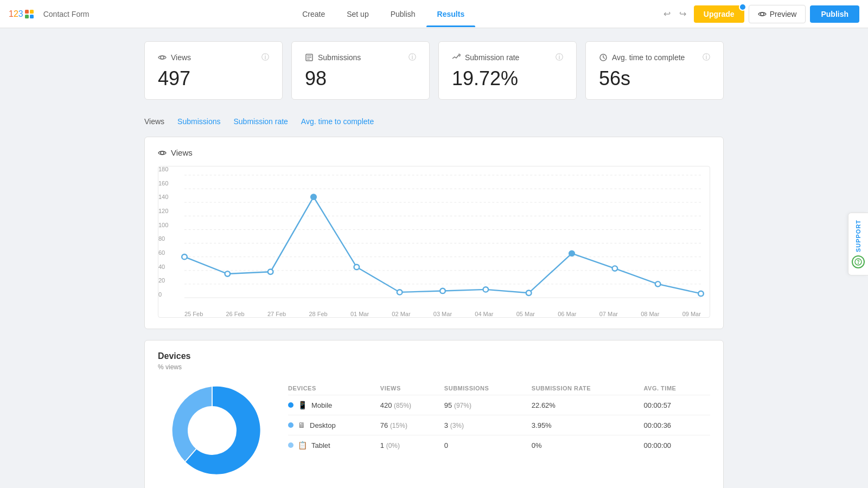 The width and height of the screenshot is (868, 488). What do you see at coordinates (384, 14) in the screenshot?
I see `main-nav: Create Set up Publish Results` at bounding box center [384, 14].